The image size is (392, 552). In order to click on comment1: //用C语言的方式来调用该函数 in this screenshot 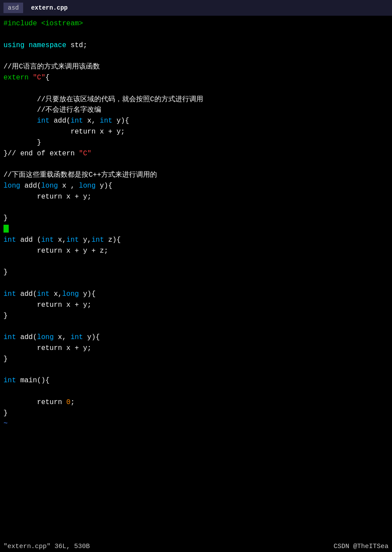, I will do `click(51, 67)`.